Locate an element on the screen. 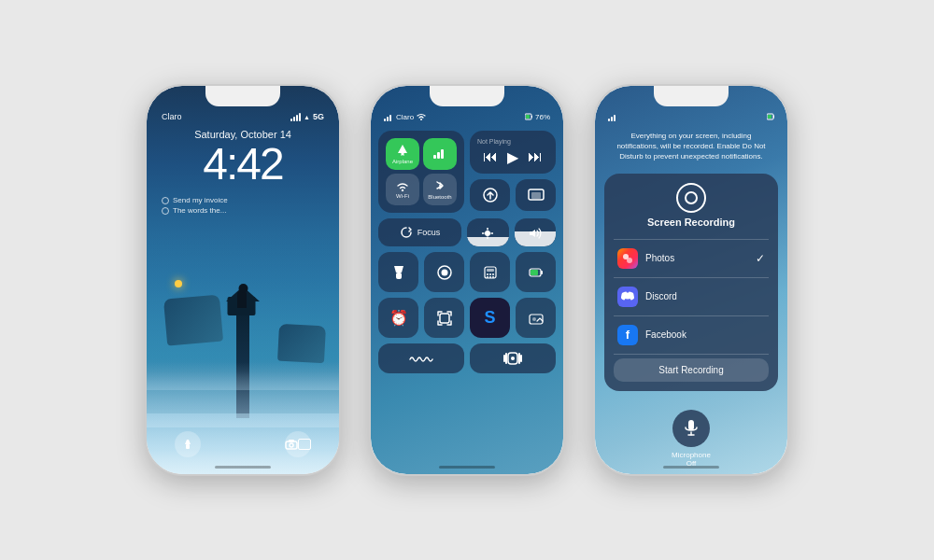 The height and width of the screenshot is (560, 934). phone-3-screen-recording: Everything on your screen, including not… is located at coordinates (691, 280).